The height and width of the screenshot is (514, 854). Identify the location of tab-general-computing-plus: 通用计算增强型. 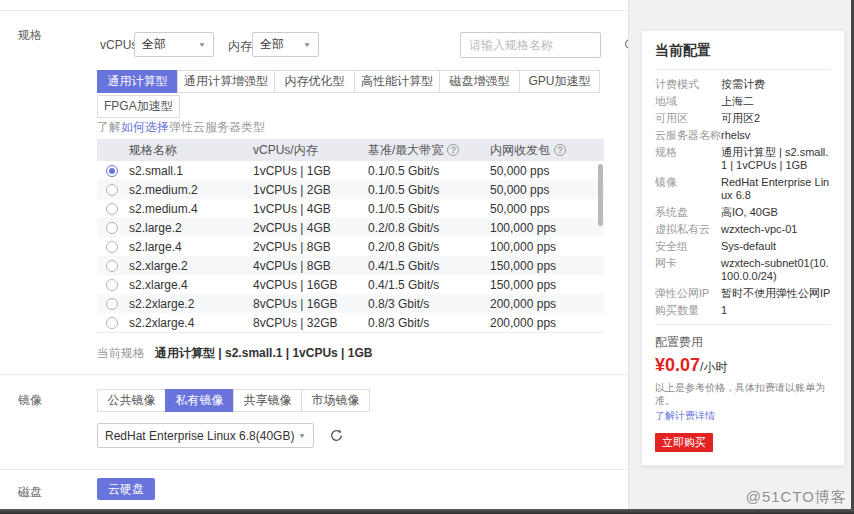
(226, 82).